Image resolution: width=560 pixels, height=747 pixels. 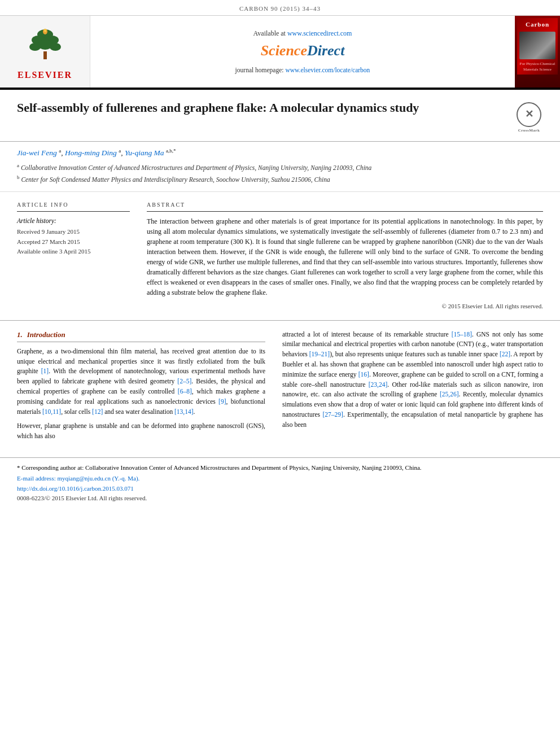 What do you see at coordinates (345, 207) in the screenshot?
I see `abstract-header: ABSTRACT` at bounding box center [345, 207].